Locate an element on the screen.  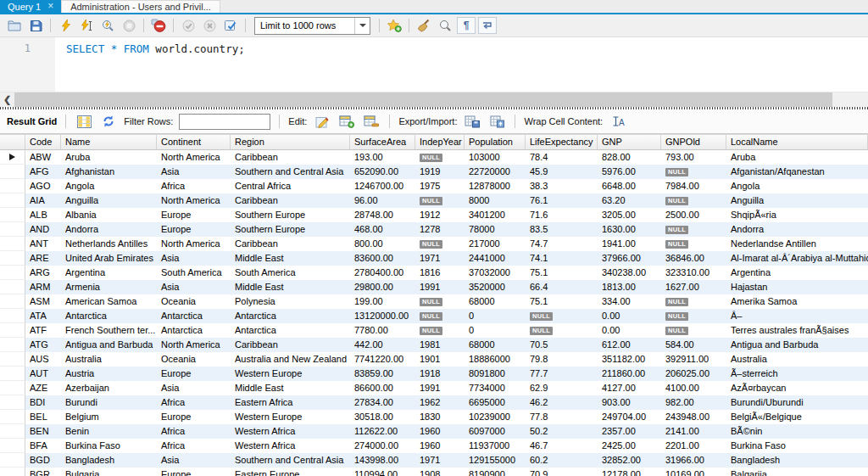
cell-gnp: 334.00 is located at coordinates (629, 302).